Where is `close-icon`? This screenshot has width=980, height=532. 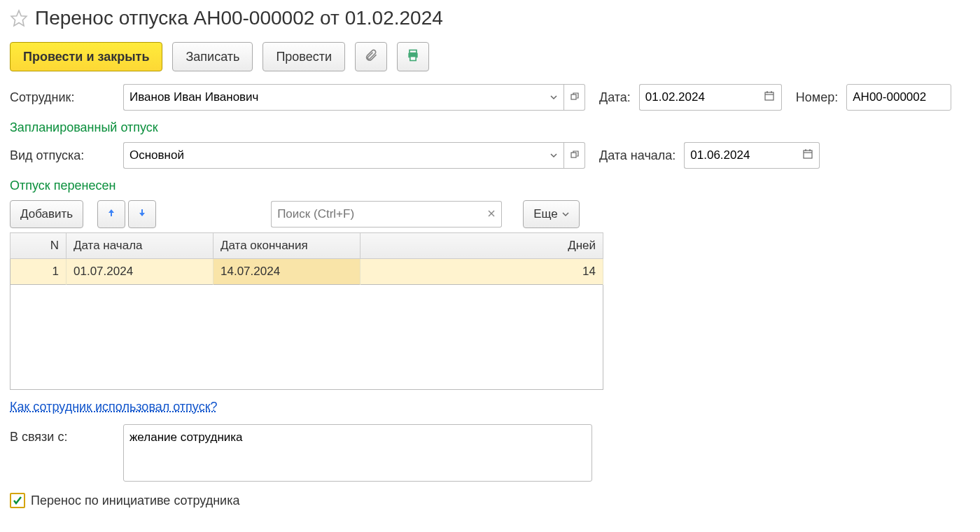 close-icon is located at coordinates (491, 214).